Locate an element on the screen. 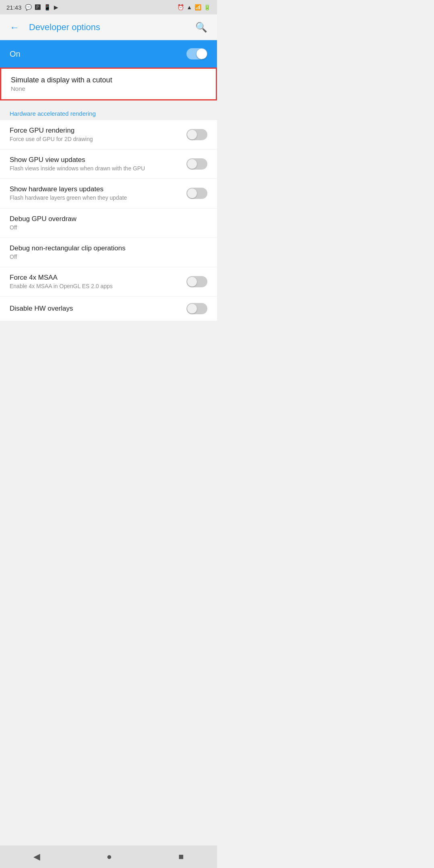 The width and height of the screenshot is (434, 868). show-hardware-layers-toggle is located at coordinates (197, 193).